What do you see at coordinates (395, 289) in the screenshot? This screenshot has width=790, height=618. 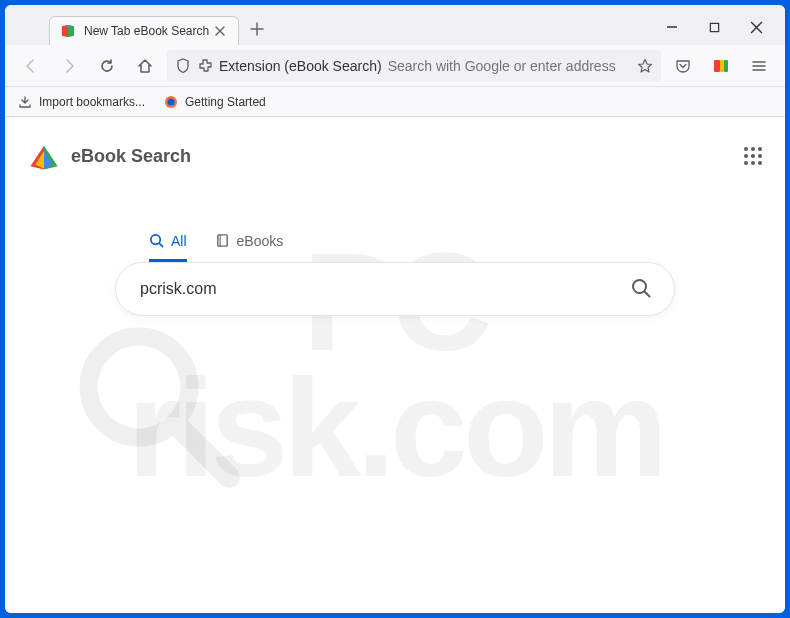 I see `search-box` at bounding box center [395, 289].